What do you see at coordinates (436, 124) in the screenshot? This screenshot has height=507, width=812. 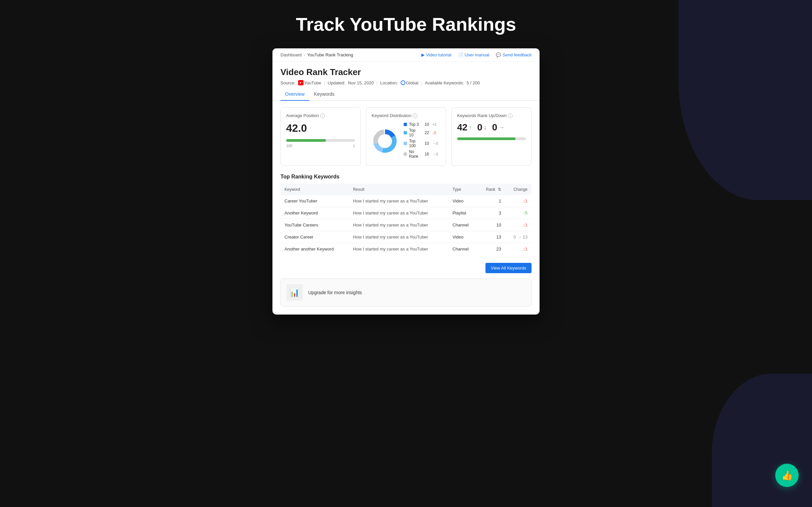 I see `legend-change-top3: +1` at bounding box center [436, 124].